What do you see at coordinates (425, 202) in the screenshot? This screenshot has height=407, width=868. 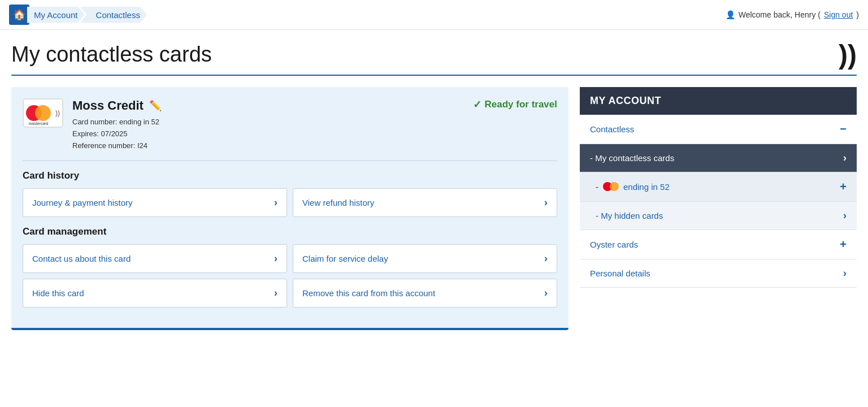 I see `view-refund-button: View refund history ›` at bounding box center [425, 202].